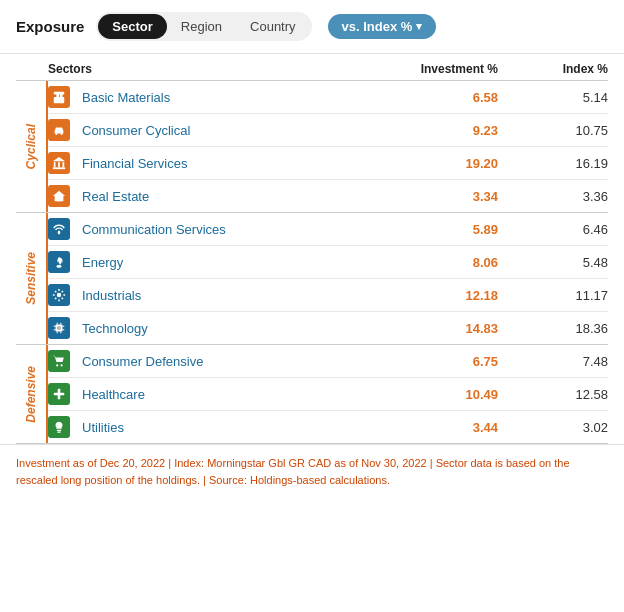 This screenshot has height=612, width=624. I want to click on gear-icon, so click(59, 295).